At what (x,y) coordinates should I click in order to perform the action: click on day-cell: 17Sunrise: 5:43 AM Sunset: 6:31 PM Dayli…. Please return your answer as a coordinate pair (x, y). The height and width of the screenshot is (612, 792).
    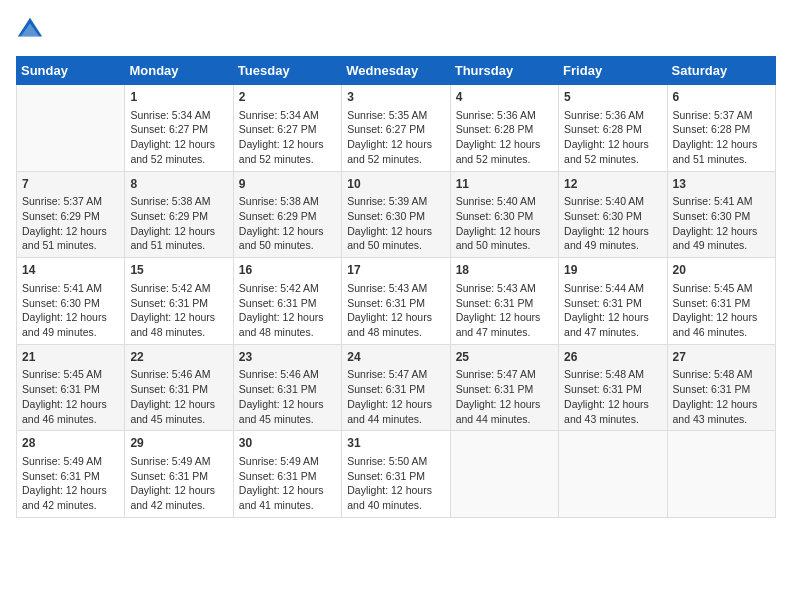
    Looking at the image, I should click on (396, 302).